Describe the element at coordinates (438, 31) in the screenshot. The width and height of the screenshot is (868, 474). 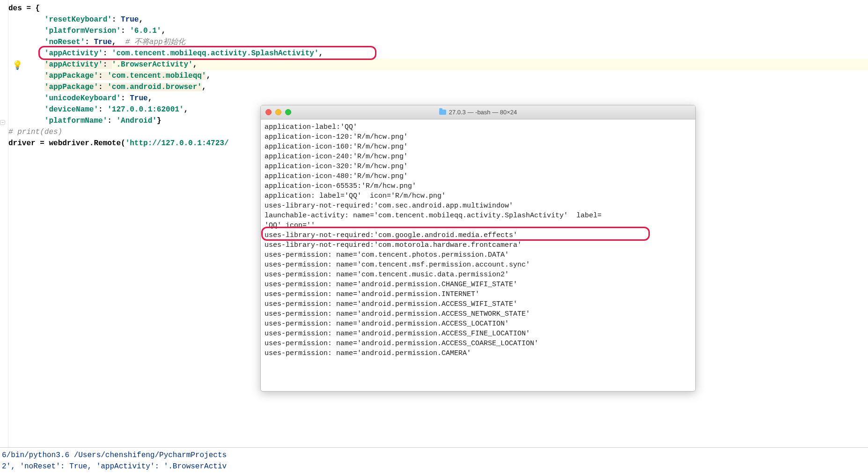
I see `code-line: 'platformVersion': '6.0.1',` at that location.